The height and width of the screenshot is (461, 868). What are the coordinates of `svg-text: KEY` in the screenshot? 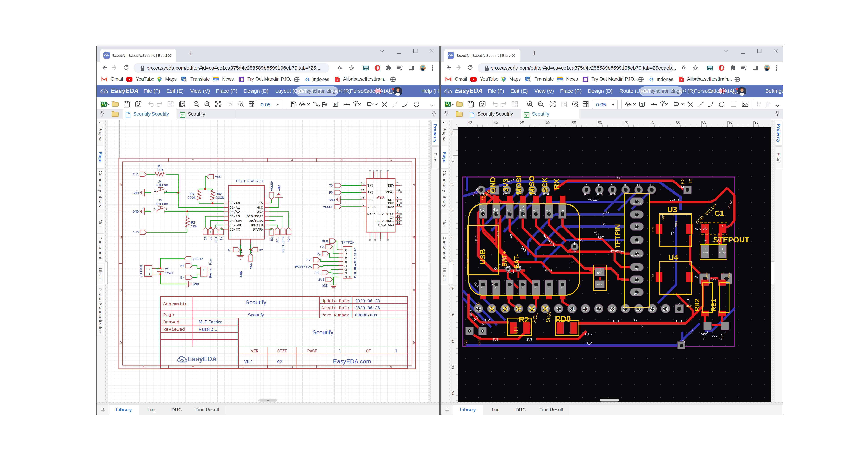 It's located at (391, 186).